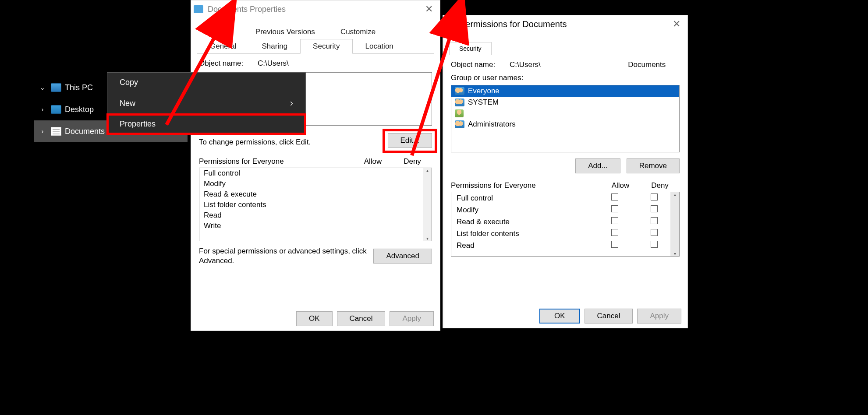  Describe the element at coordinates (206, 103) in the screenshot. I see `context-menu: Copy New Properties` at that location.